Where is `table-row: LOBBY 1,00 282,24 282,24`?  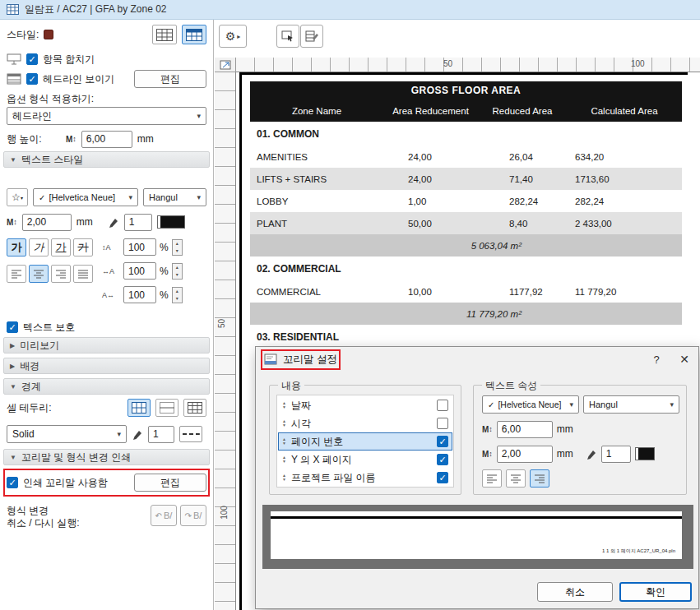 table-row: LOBBY 1,00 282,24 282,24 is located at coordinates (466, 201).